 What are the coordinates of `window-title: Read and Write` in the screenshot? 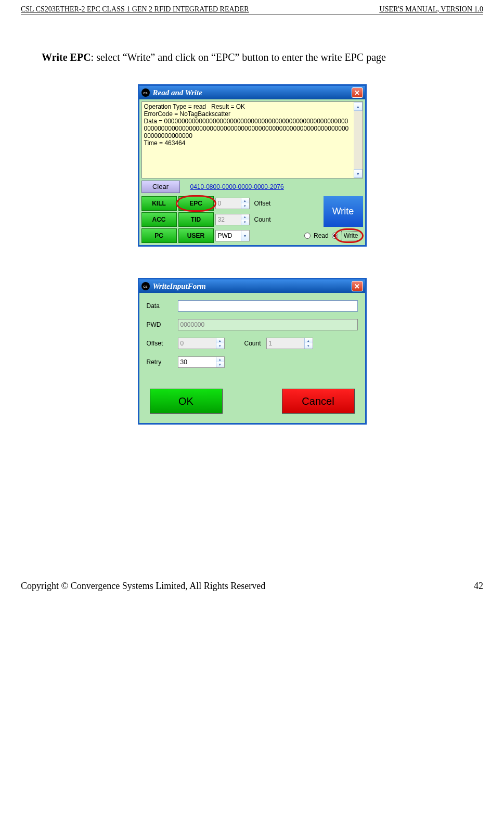 It's located at (178, 93).